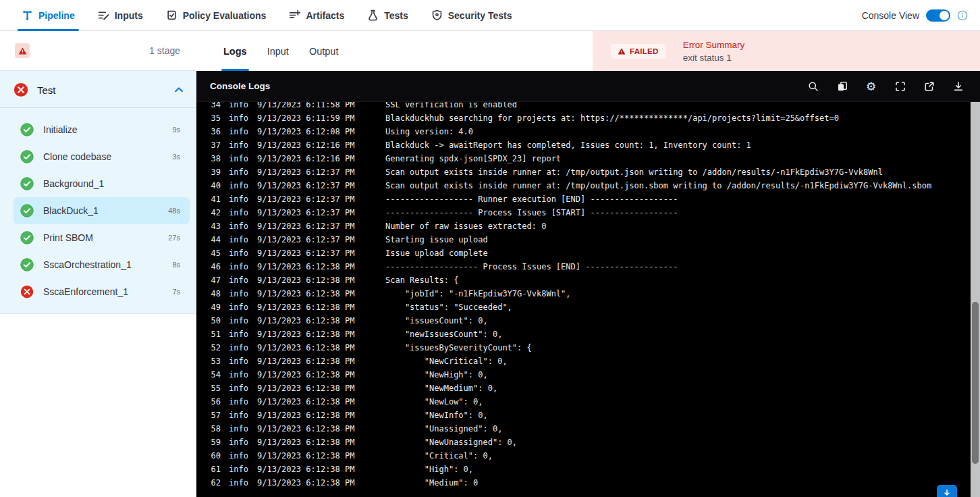 Image resolution: width=980 pixels, height=497 pixels. I want to click on log-line: 54 info 9/13/2023 6:12:38 PM "NewHigh": …, so click(593, 375).